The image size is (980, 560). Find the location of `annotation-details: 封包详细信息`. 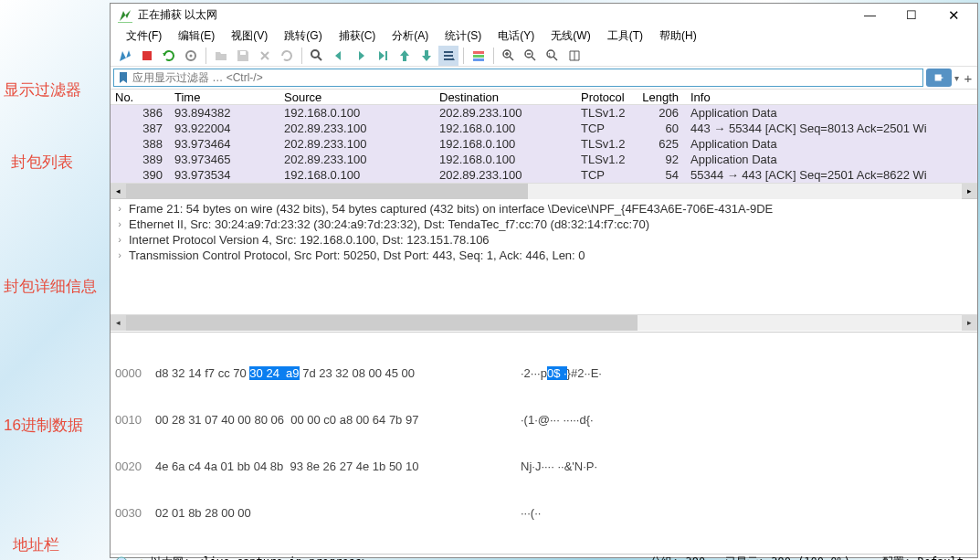

annotation-details: 封包详细信息 is located at coordinates (50, 287).